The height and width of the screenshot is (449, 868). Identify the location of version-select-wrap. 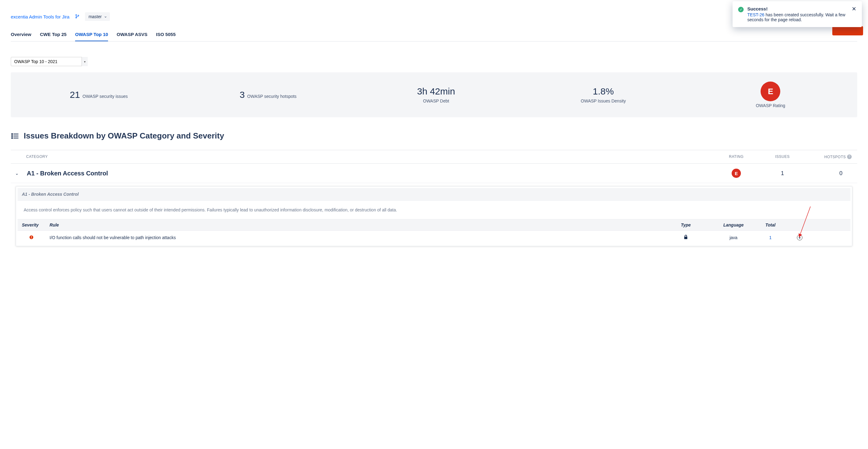
(49, 61).